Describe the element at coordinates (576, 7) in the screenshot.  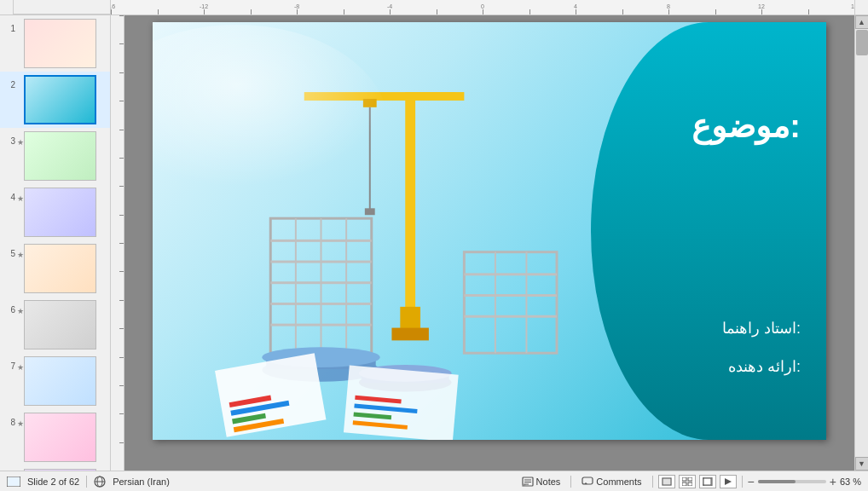
I see `ruler-label-10: 4` at that location.